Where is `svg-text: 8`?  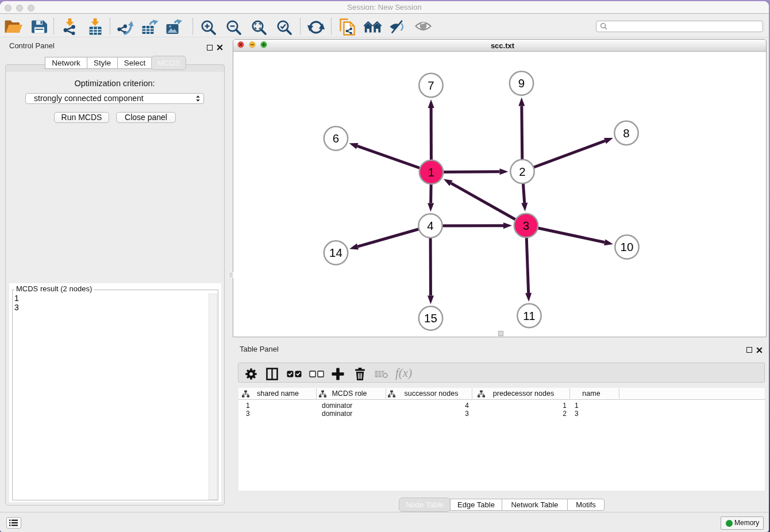
svg-text: 8 is located at coordinates (626, 133).